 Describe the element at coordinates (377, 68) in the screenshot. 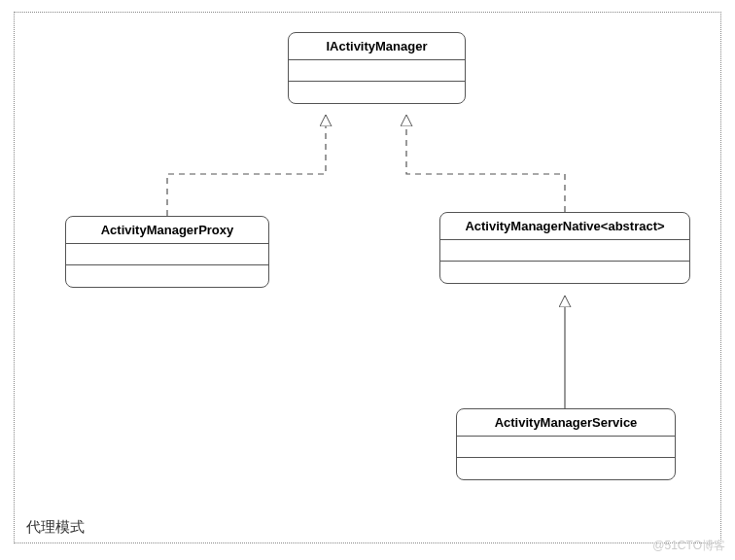

I see `class-iactivitymanager: IActivityManager` at that location.